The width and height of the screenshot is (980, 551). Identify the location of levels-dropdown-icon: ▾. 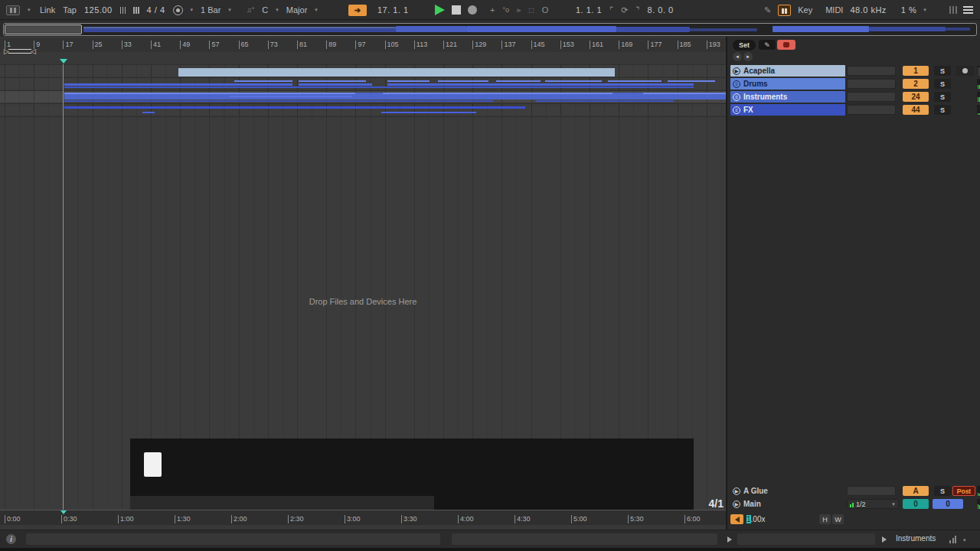
(965, 540).